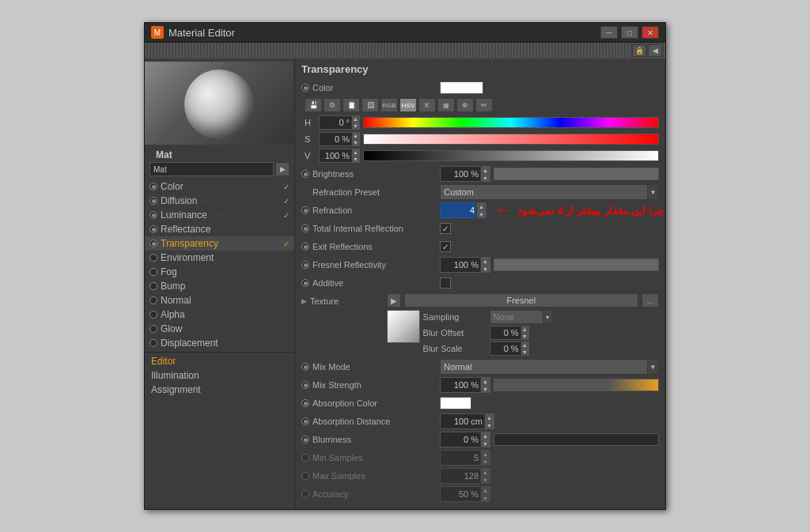 The image size is (810, 532). What do you see at coordinates (220, 329) in the screenshot?
I see `sidebar-item-glow: Glow · · · · · · · ·` at bounding box center [220, 329].